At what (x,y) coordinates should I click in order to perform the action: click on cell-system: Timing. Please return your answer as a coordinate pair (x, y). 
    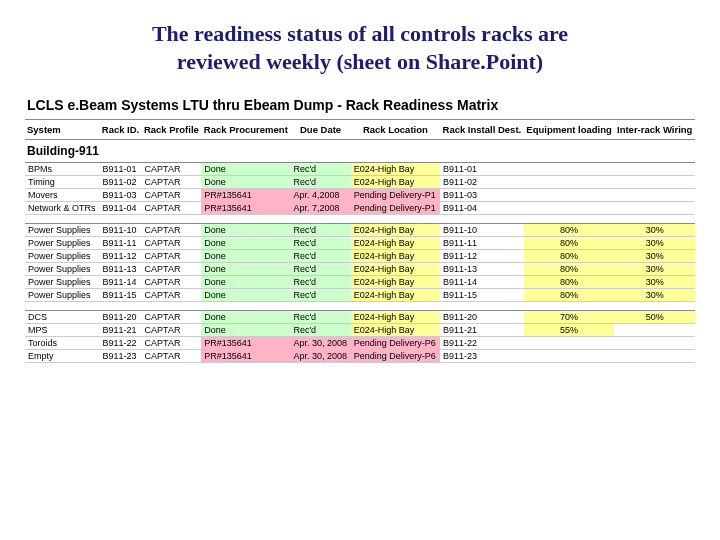
    Looking at the image, I should click on (62, 182).